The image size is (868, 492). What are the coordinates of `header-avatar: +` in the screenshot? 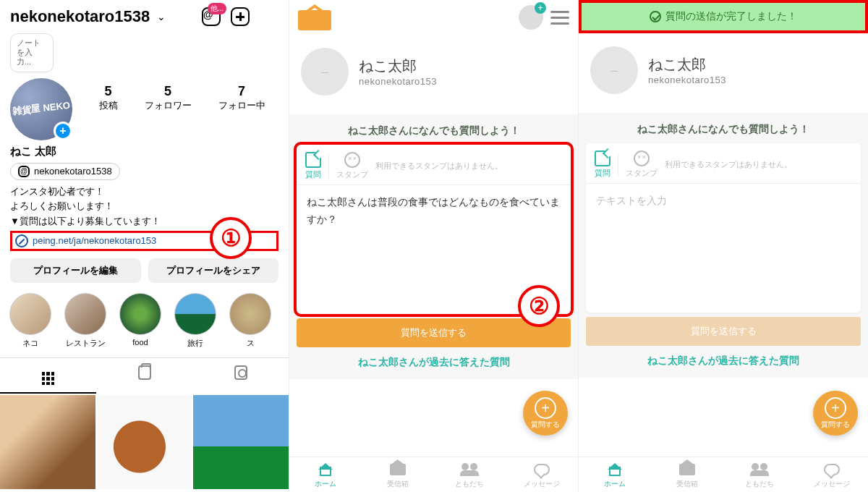 It's located at (531, 17).